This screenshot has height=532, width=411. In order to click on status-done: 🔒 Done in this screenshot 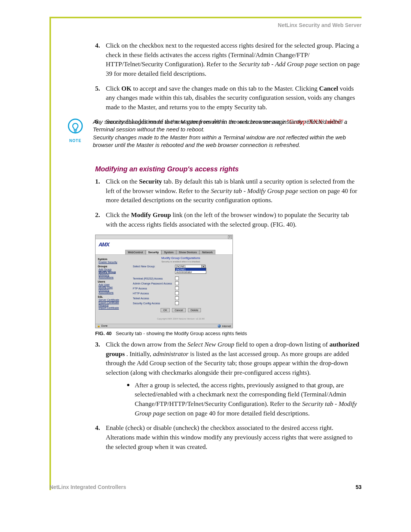, I will do `click(102, 326)`.